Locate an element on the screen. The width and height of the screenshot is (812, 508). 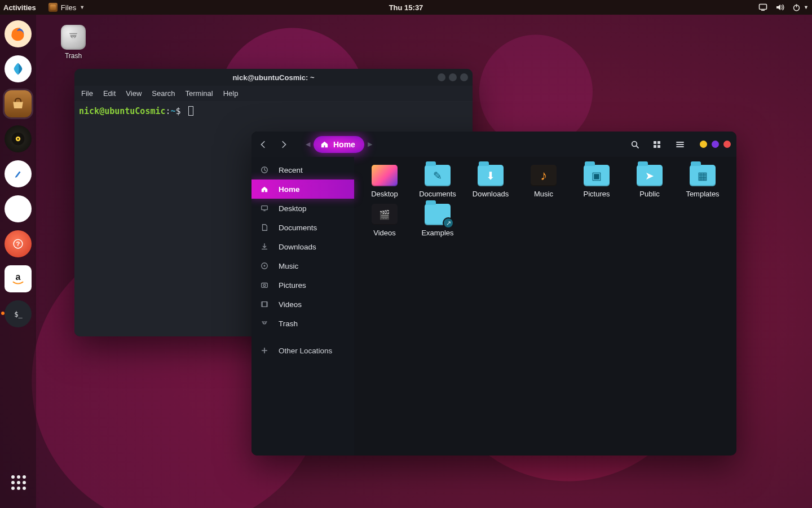
menu-help: Help is located at coordinates (231, 94).